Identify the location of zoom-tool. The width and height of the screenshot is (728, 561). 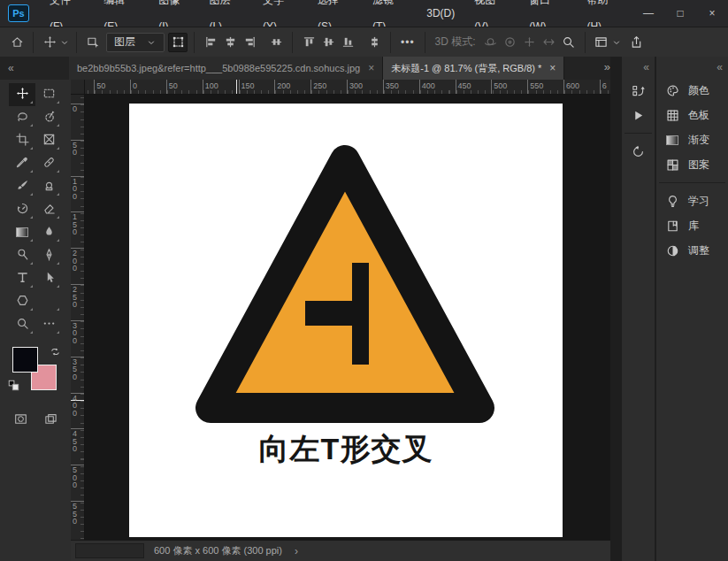
(22, 325).